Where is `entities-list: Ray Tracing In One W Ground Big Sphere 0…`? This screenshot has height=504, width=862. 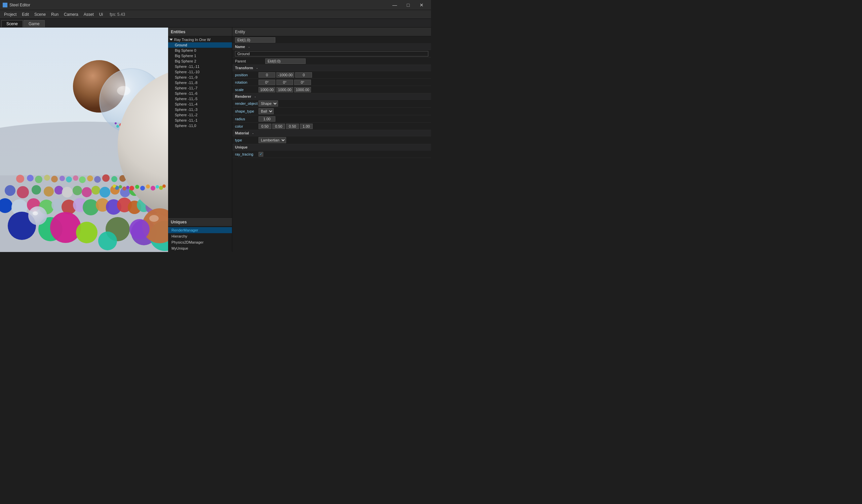 entities-list: Ray Tracing In One W Ground Big Sphere 0… is located at coordinates (200, 127).